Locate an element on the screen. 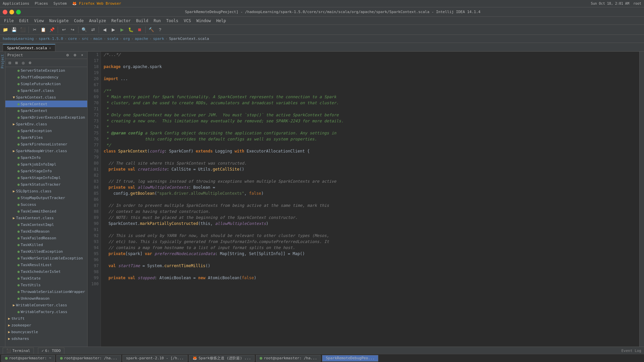 This screenshot has width=644, height=362. menu-help: Help is located at coordinates (221, 21).